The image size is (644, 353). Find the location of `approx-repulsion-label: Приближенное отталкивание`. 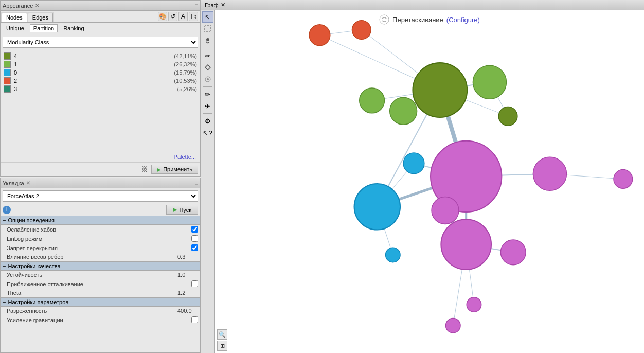

approx-repulsion-label: Приближенное отталкивание is located at coordinates (96, 284).